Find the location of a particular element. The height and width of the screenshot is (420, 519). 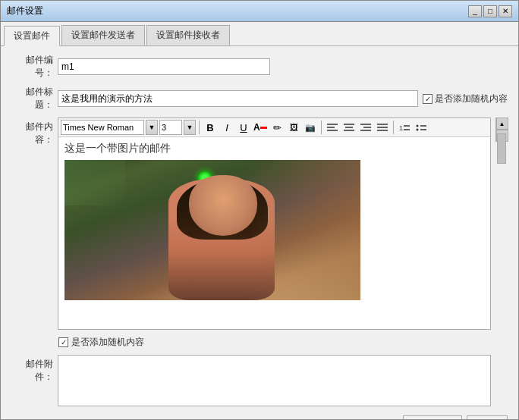

close-button: ✕ is located at coordinates (505, 11).